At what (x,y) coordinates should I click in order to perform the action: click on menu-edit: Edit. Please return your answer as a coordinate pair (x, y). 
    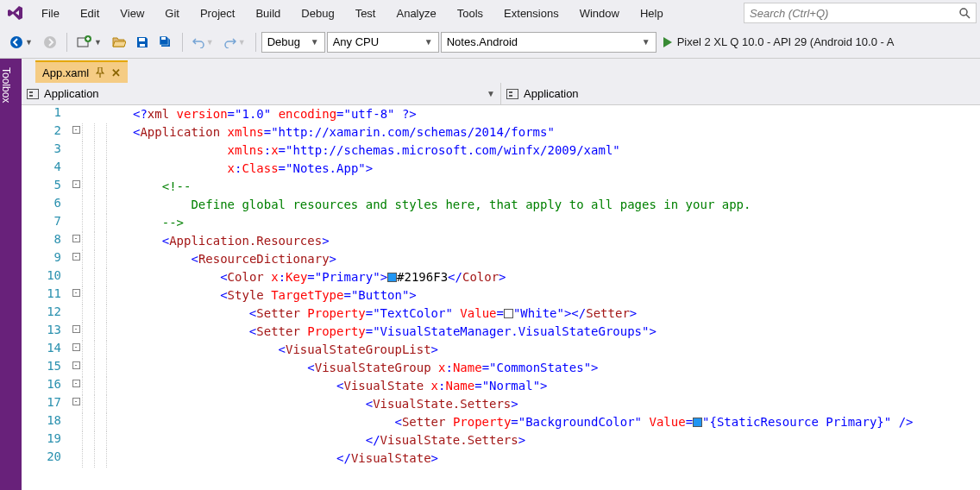
    Looking at the image, I should click on (90, 14).